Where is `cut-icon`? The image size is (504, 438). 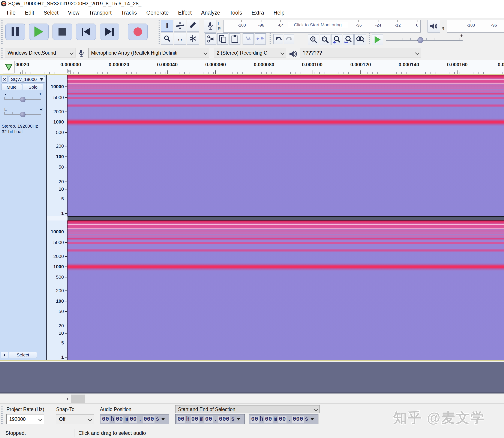 cut-icon is located at coordinates (211, 39).